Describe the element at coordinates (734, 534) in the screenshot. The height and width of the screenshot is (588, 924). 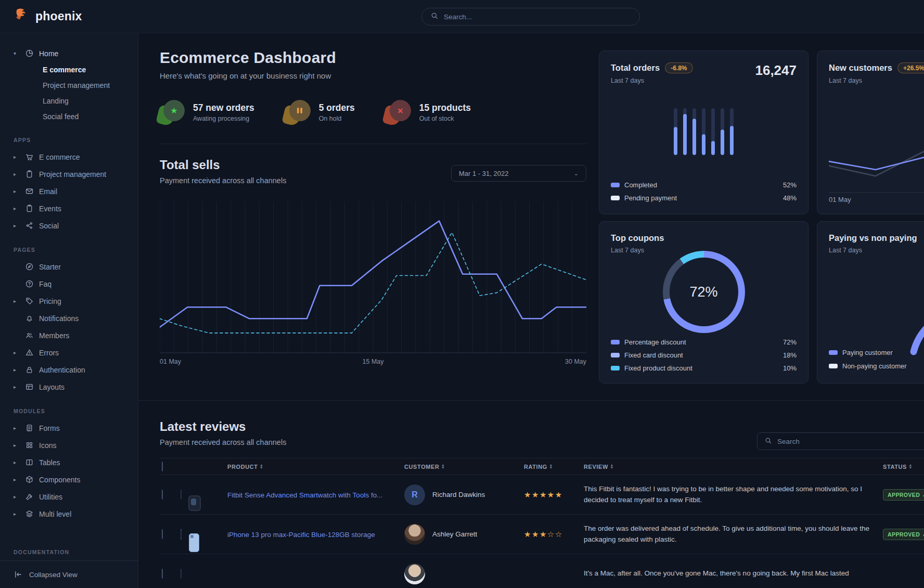
I see `review-text: The order was delivered ahead of schedul…` at that location.